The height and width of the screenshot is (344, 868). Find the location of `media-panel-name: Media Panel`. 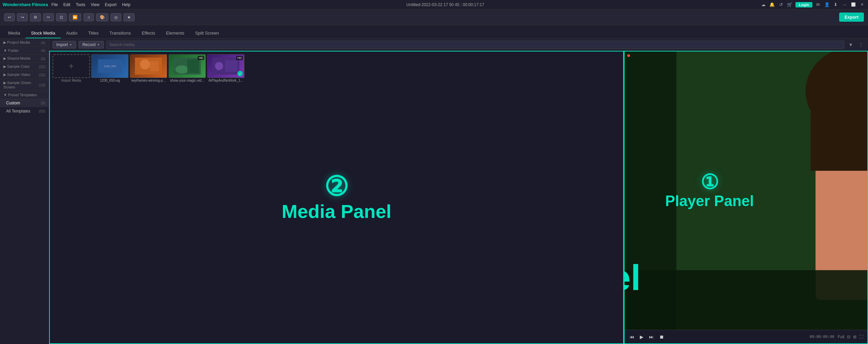

media-panel-name: Media Panel is located at coordinates (337, 211).